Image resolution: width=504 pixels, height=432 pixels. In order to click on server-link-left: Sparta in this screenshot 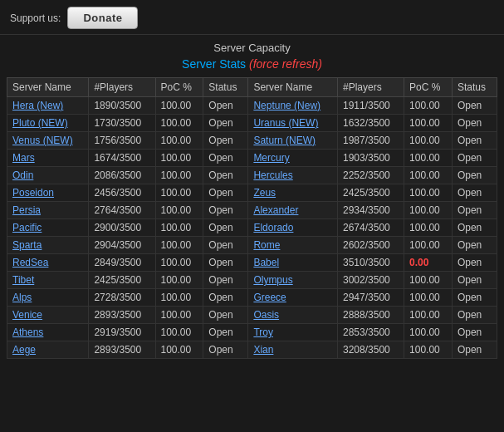, I will do `click(27, 245)`.